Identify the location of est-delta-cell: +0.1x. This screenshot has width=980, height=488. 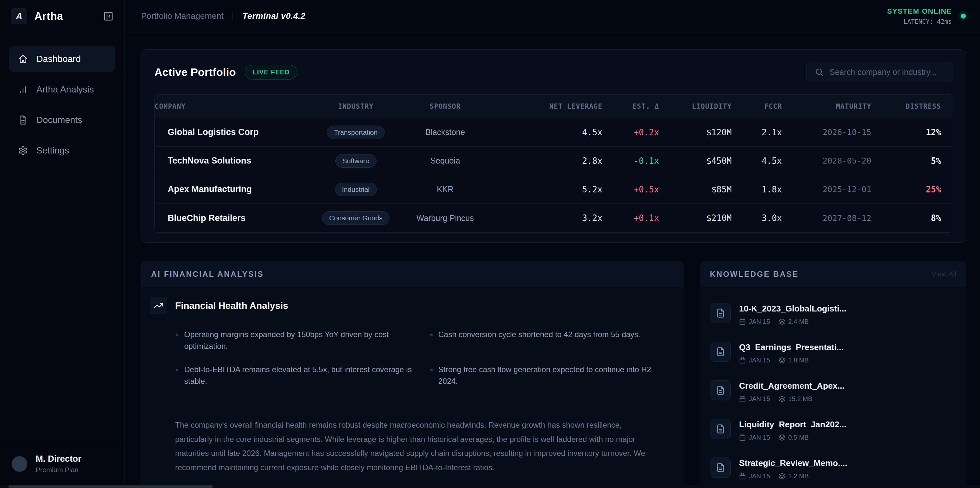
(646, 218).